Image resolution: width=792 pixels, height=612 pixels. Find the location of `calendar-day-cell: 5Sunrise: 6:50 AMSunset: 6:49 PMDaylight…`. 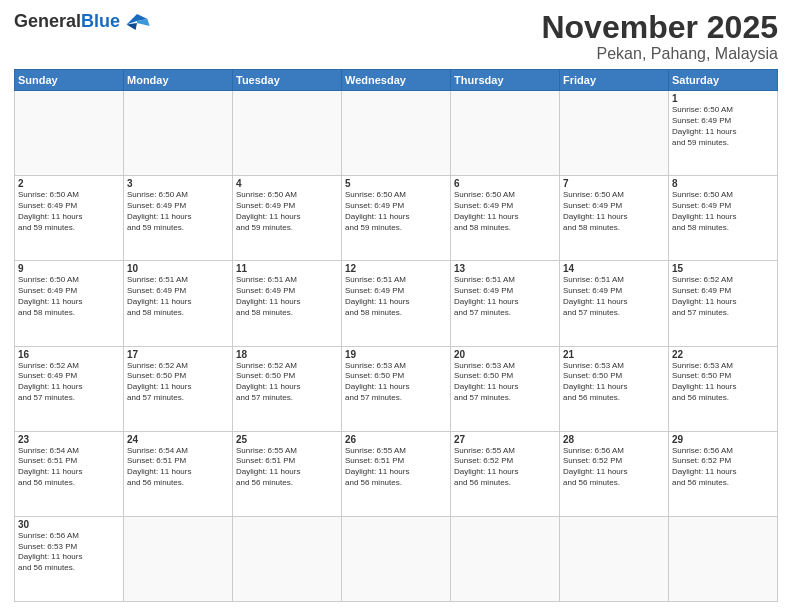

calendar-day-cell: 5Sunrise: 6:50 AMSunset: 6:49 PMDaylight… is located at coordinates (396, 218).